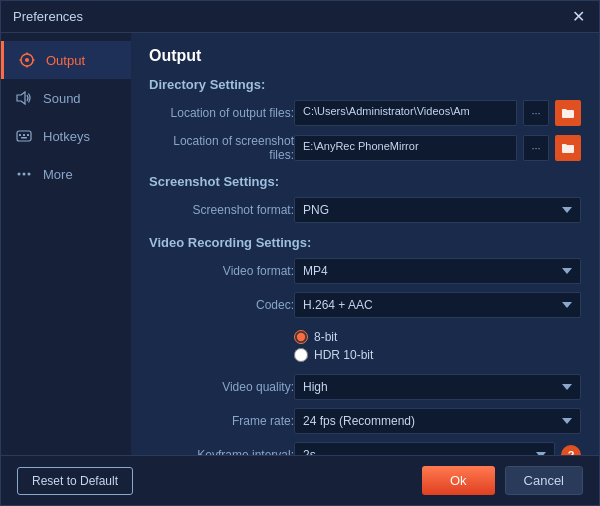 The width and height of the screenshot is (600, 506). Describe the element at coordinates (365, 148) in the screenshot. I see `screenshot-path-row: Location of screenshot files: E:\AnyRec …` at that location.